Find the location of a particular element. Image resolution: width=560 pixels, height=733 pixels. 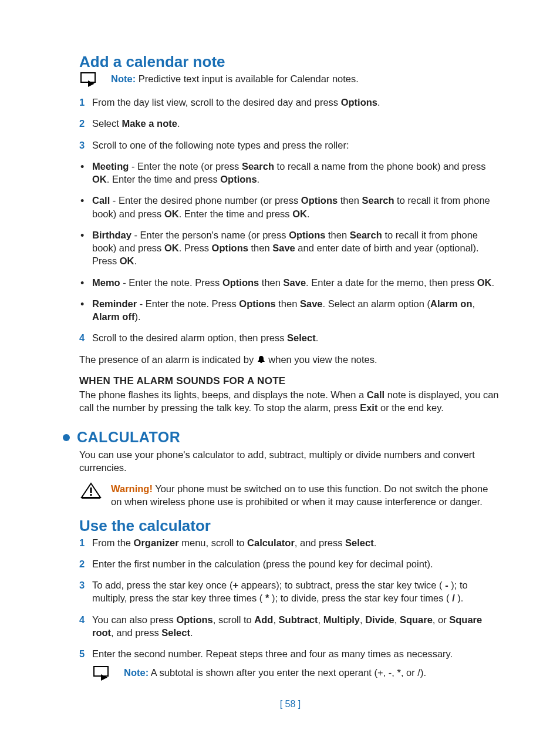

calc-step-3: To add, press the star key once (+ appea… is located at coordinates (290, 592).